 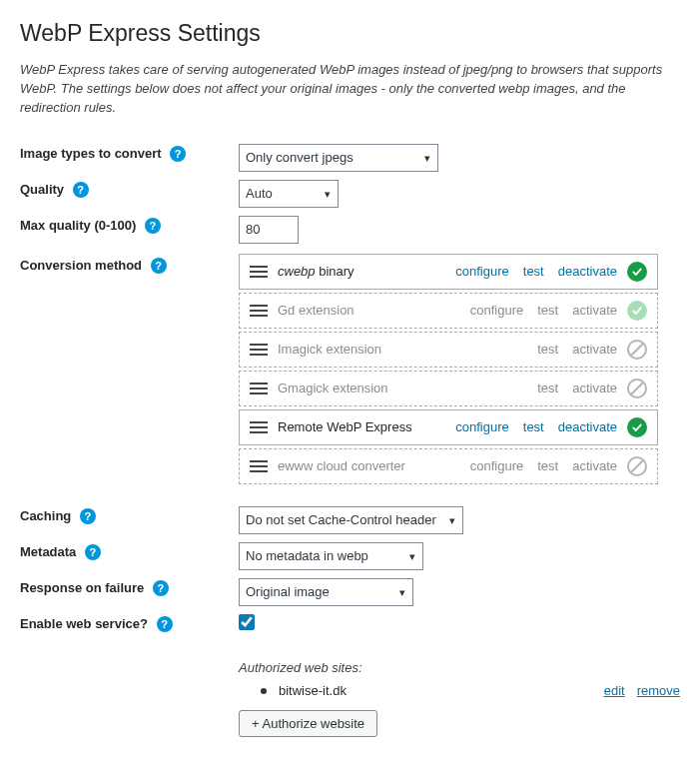 What do you see at coordinates (615, 691) in the screenshot?
I see `site-edit-link: edit` at bounding box center [615, 691].